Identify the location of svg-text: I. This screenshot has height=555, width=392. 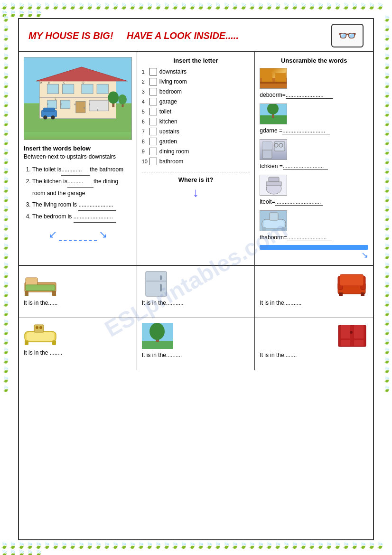
(89, 104).